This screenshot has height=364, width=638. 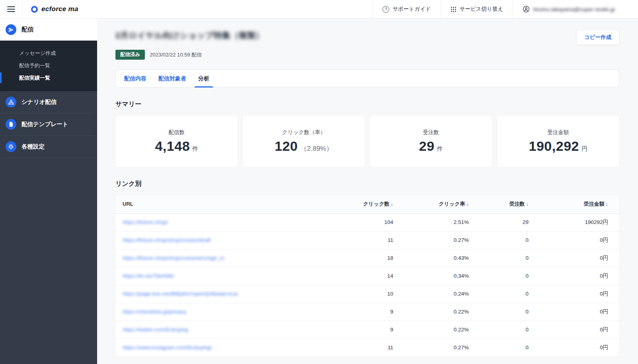 I want to click on page-title: 2月ロイヤル向けショップ特集（複製）, so click(x=189, y=35).